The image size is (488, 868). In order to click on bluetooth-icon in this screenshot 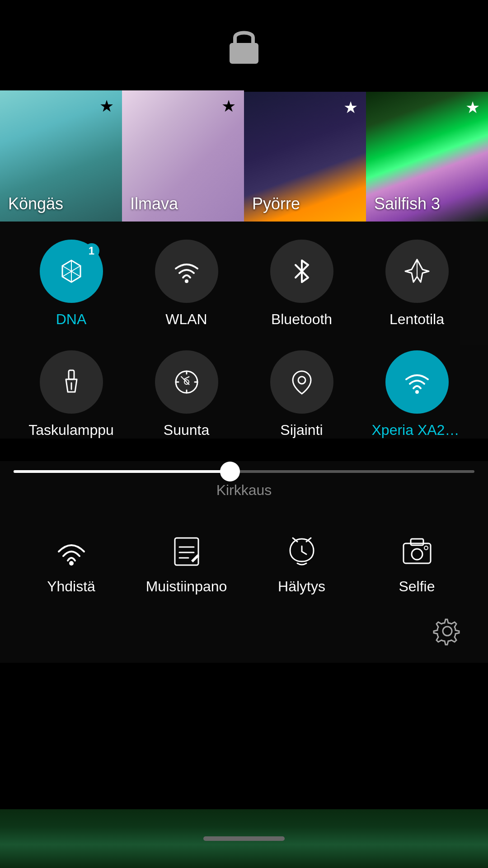, I will do `click(302, 271)`.